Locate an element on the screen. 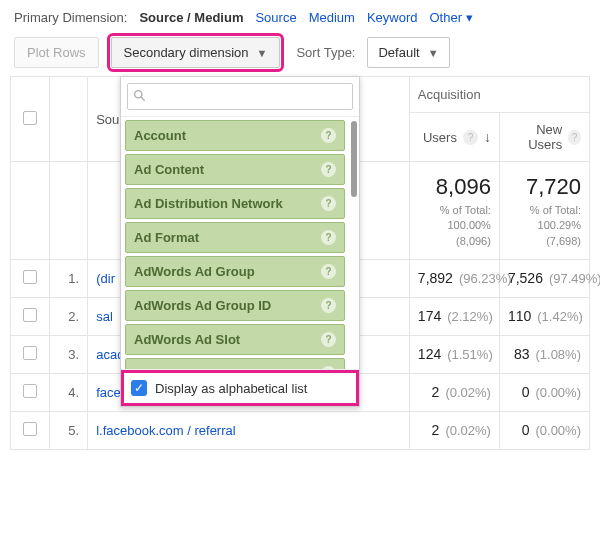 The image size is (600, 534). sort-type-value: Default is located at coordinates (398, 52).